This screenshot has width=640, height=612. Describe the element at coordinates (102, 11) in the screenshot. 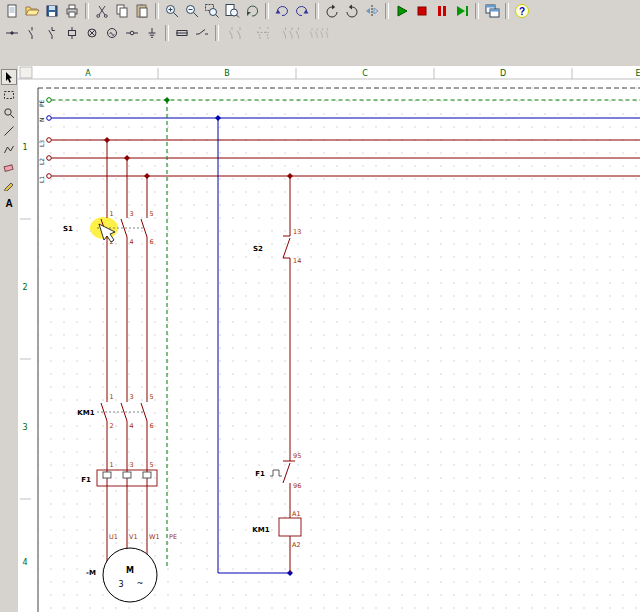

I see `cut-button` at that location.